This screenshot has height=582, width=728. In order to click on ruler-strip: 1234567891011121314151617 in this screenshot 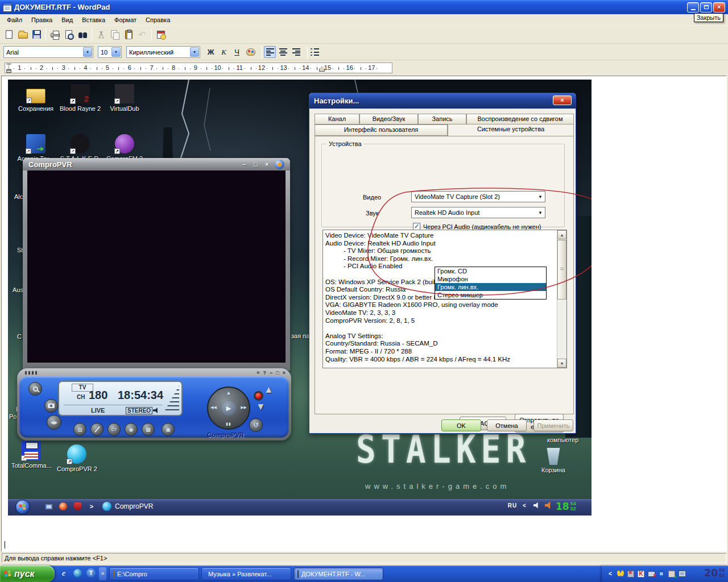, I will do `click(198, 68)`.